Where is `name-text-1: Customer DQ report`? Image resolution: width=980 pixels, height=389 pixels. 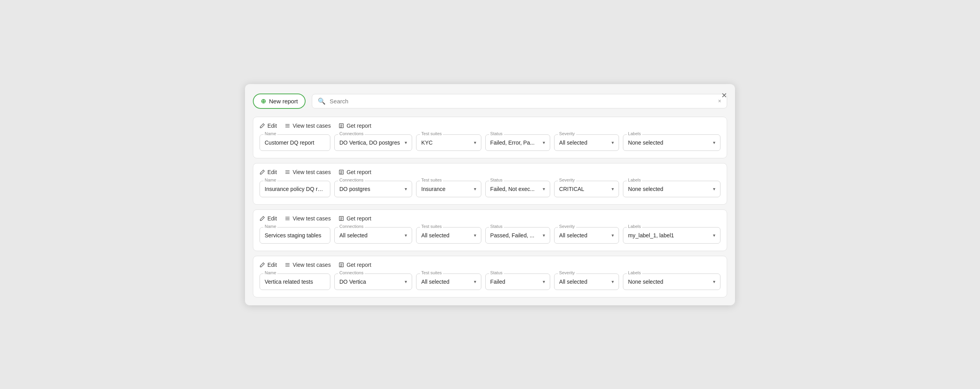 name-text-1: Customer DQ report is located at coordinates (295, 143).